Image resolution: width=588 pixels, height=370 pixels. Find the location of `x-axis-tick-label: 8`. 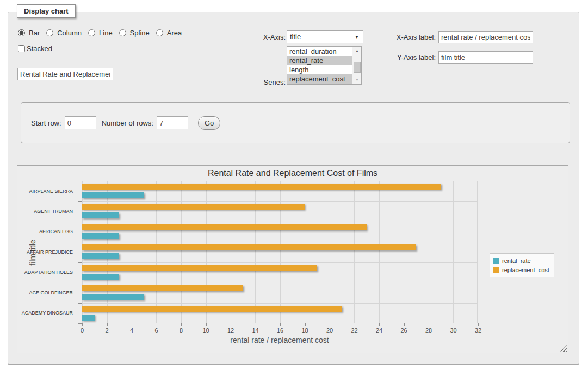

x-axis-tick-label: 8 is located at coordinates (181, 330).